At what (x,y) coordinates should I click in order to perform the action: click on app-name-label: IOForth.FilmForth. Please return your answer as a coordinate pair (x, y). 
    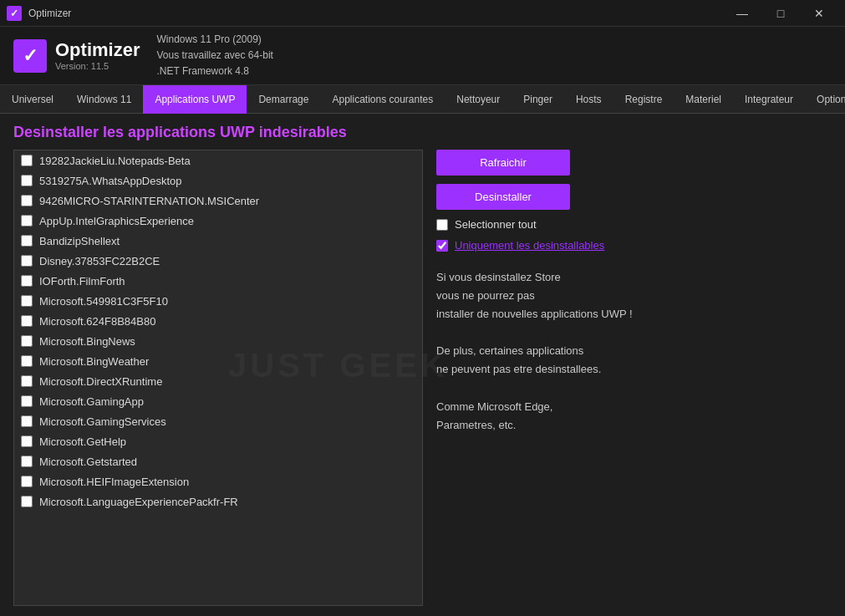
    Looking at the image, I should click on (82, 281).